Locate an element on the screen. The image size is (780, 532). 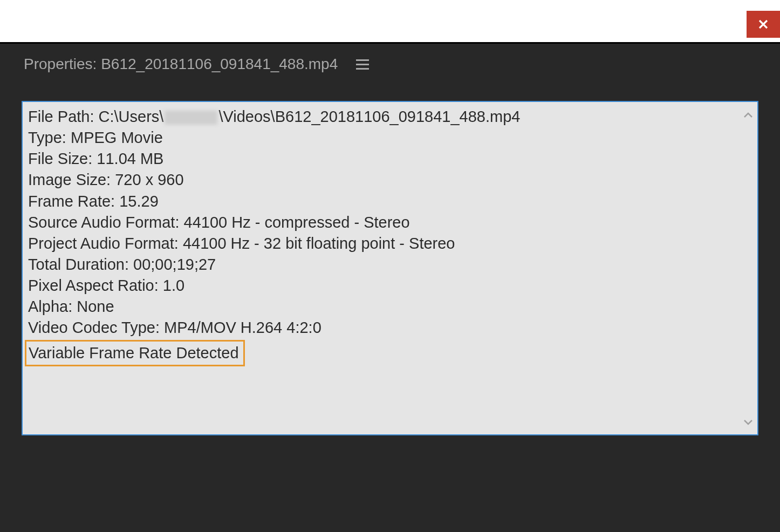
panel-title-filename: B612_20181106_091841_488.mp4 is located at coordinates (219, 64).